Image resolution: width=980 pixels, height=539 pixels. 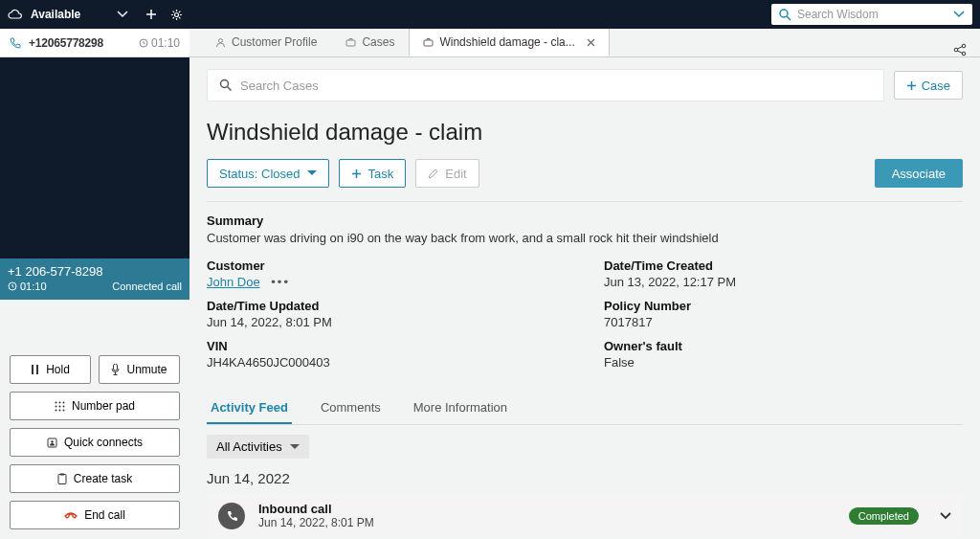 I want to click on fault-label: Owner's fault, so click(x=783, y=347).